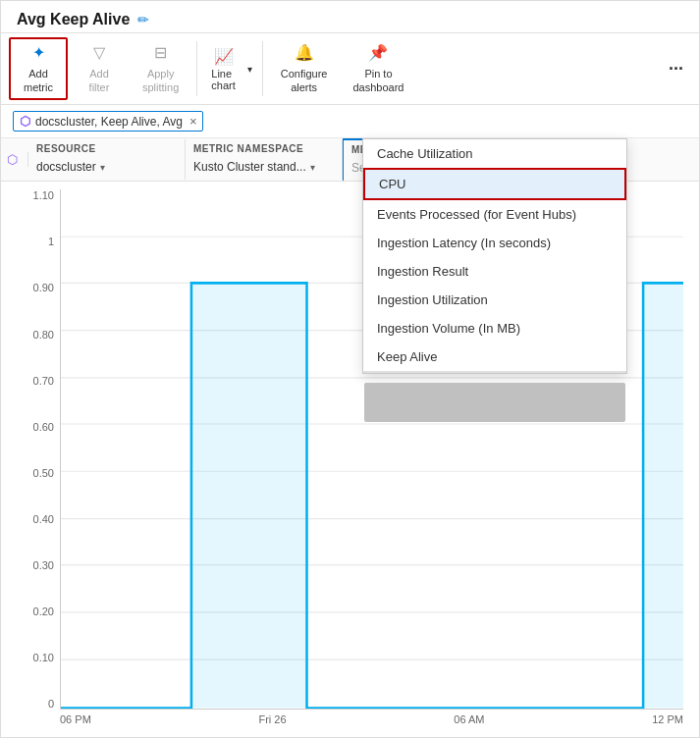  Describe the element at coordinates (263, 147) in the screenshot. I see `namespace-label: METRIC NAMESPACE` at that location.